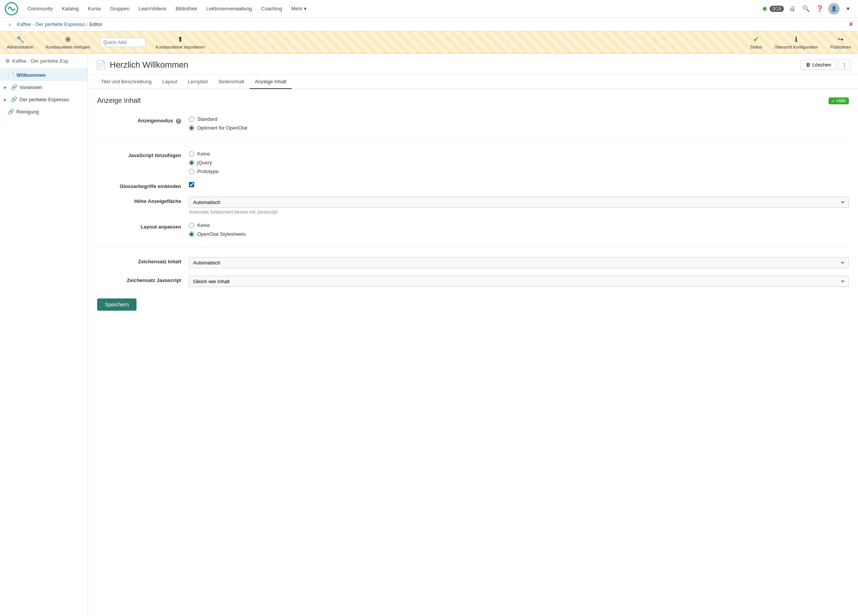  Describe the element at coordinates (68, 39) in the screenshot. I see `plus-circle-icon: ⊕` at that location.